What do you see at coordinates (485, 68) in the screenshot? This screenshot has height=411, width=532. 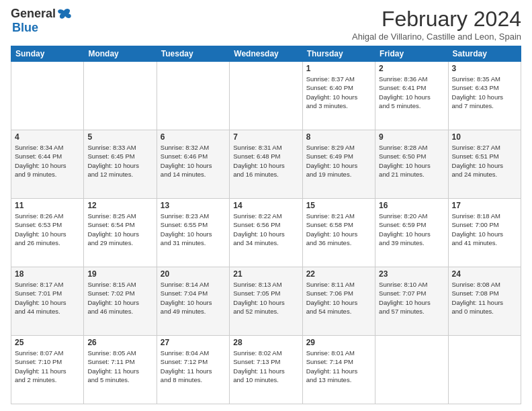 I see `day-number: 3` at bounding box center [485, 68].